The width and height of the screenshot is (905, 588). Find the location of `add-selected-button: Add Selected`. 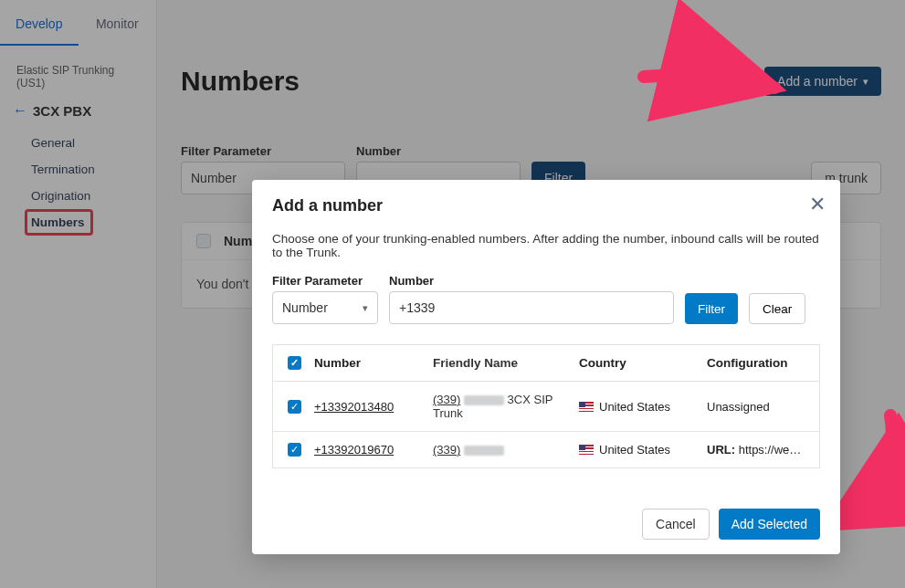

add-selected-button: Add Selected is located at coordinates (769, 524).